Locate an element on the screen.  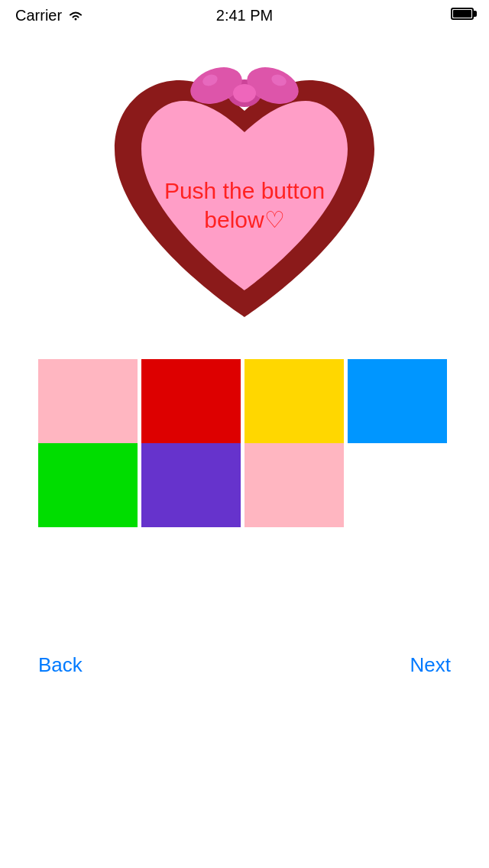
status-time: 2:41 PM is located at coordinates (244, 15).